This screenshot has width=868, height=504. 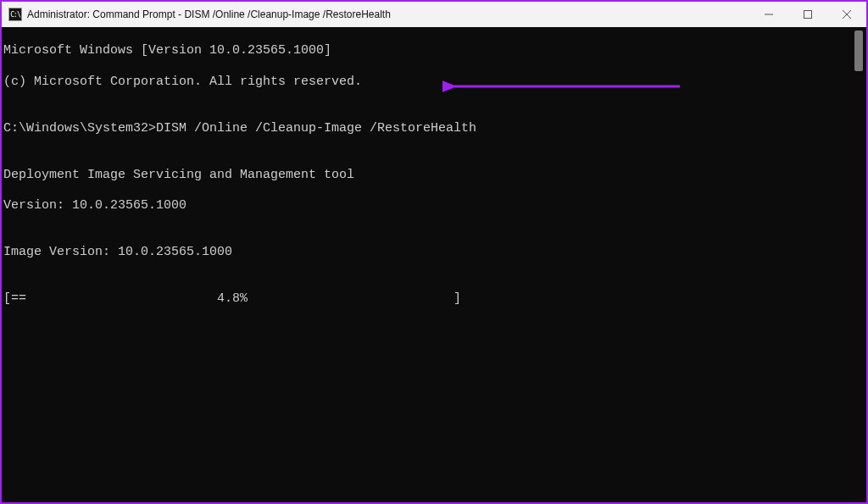 I want to click on titlebar: C:\ Administrator: Command Prompt - DISM…, so click(x=434, y=14).